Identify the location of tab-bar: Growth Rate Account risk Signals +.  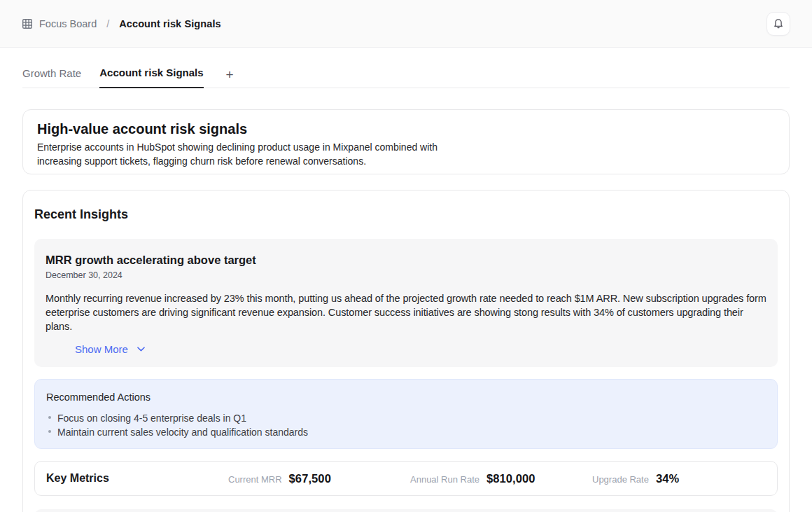
(406, 68).